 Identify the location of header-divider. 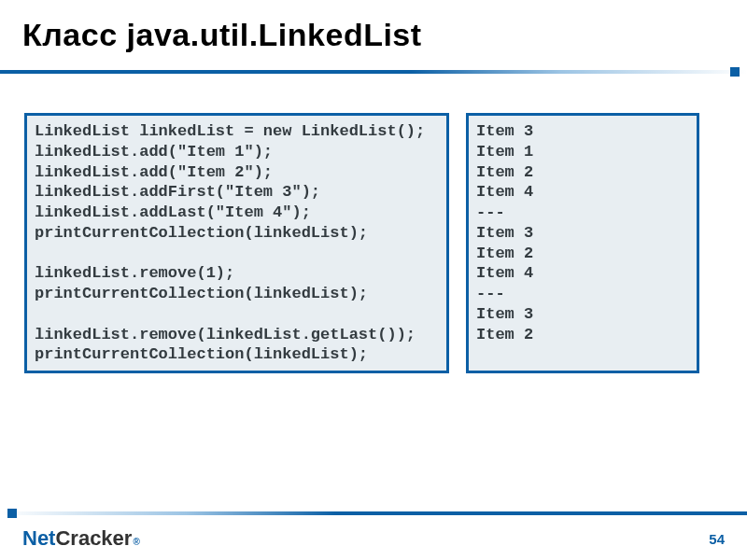
(374, 77).